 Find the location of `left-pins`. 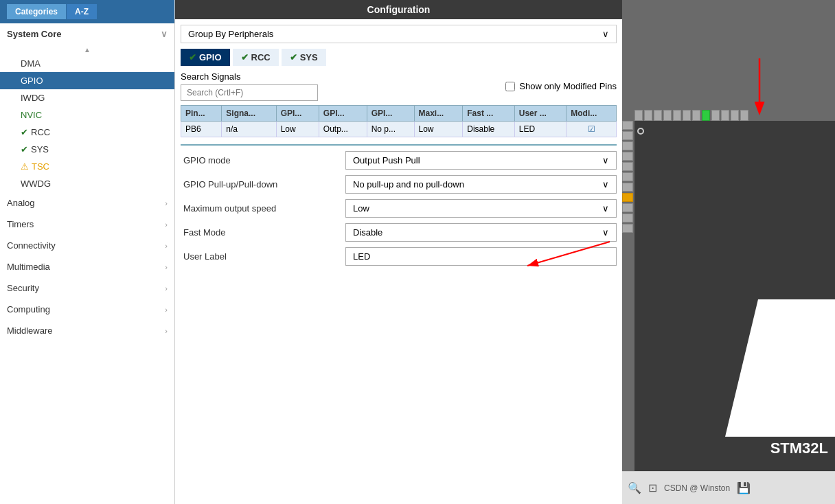

left-pins is located at coordinates (628, 177).